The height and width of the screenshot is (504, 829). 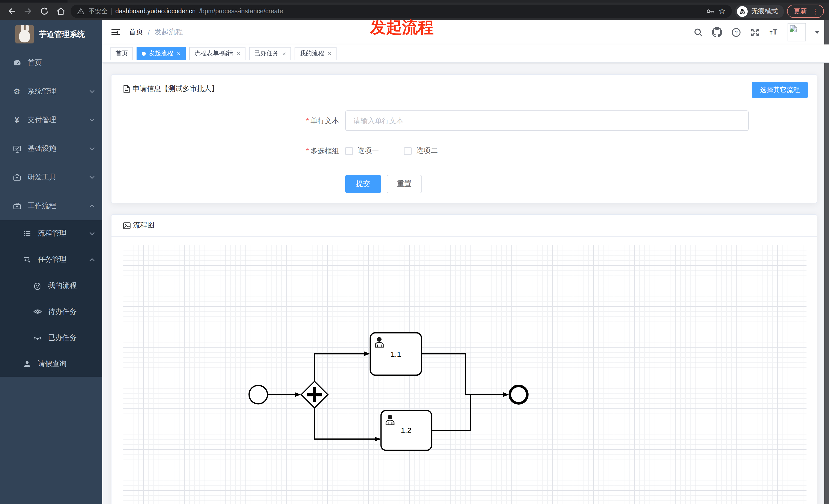 I want to click on tag-start-process: 发起流程 ×, so click(x=161, y=53).